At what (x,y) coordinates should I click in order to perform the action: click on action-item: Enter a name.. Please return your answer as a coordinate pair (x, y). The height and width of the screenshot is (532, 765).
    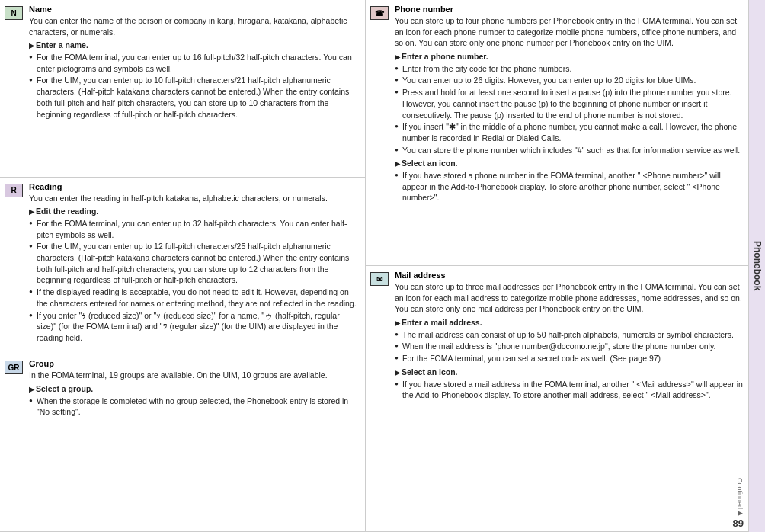
    Looking at the image, I should click on (195, 46).